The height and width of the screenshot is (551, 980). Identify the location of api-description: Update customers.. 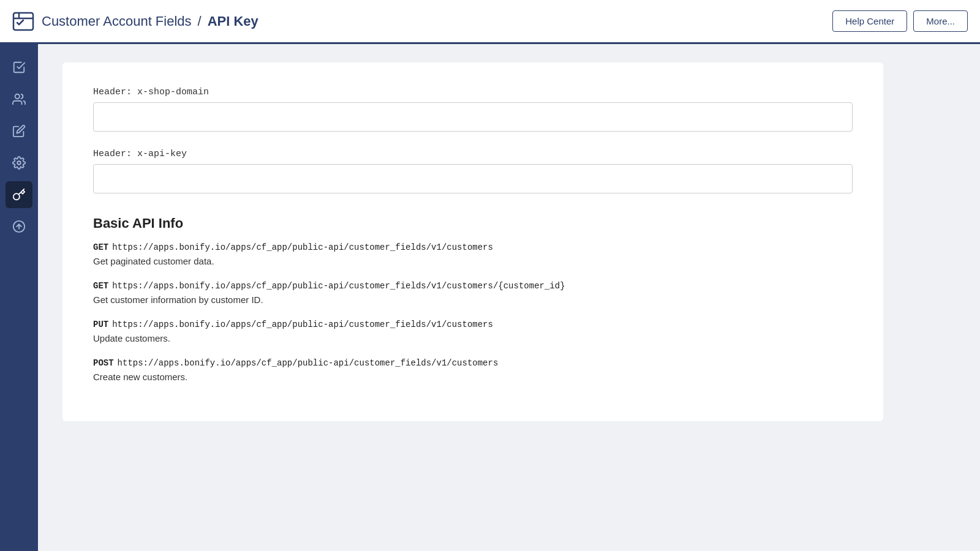
(473, 338).